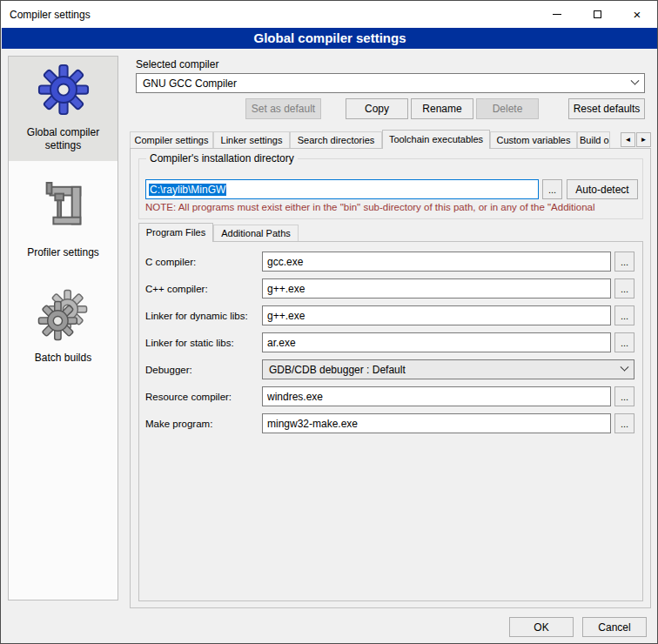 Image resolution: width=658 pixels, height=644 pixels. I want to click on gear-stack-icon, so click(64, 317).